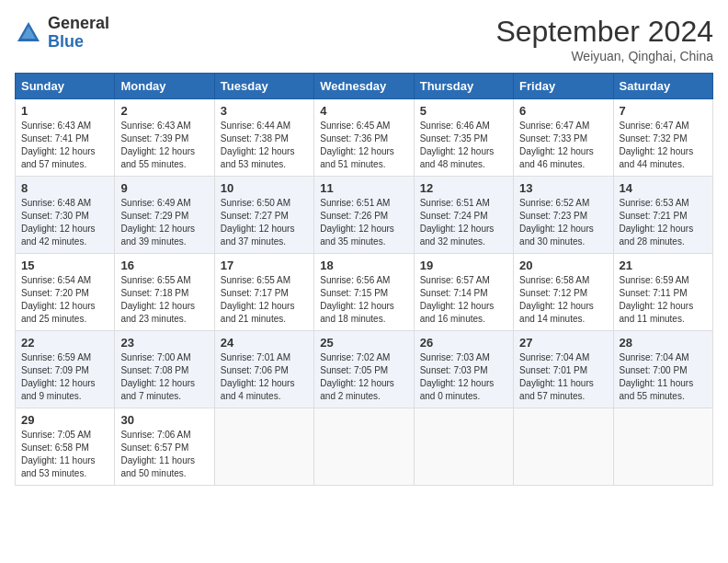 The height and width of the screenshot is (563, 728). Describe the element at coordinates (463, 188) in the screenshot. I see `day-number: 12` at that location.